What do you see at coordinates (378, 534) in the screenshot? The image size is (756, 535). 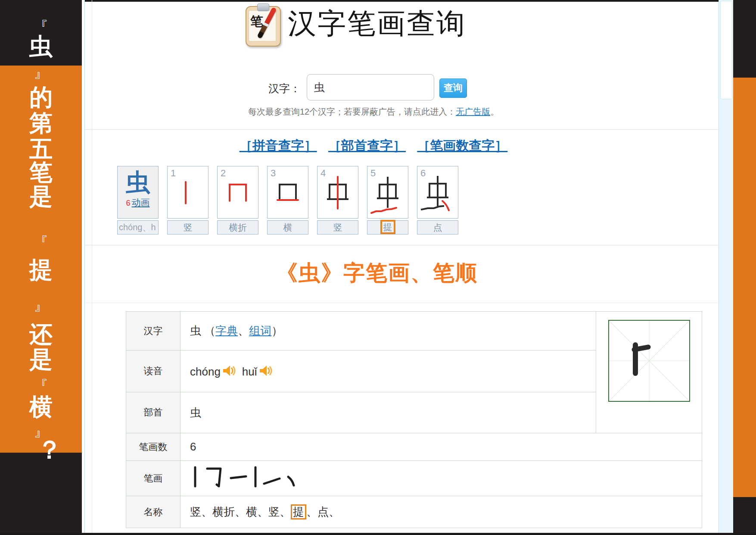 I see `page-bottom-border` at bounding box center [378, 534].